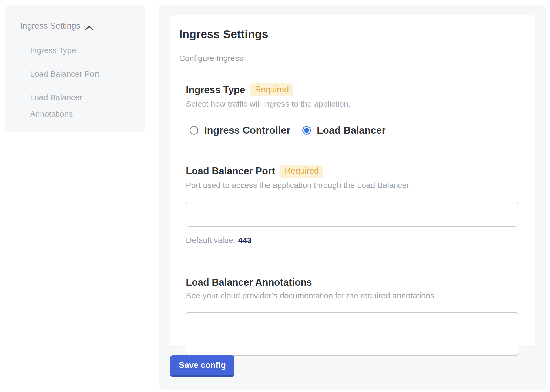 This screenshot has height=392, width=550. I want to click on field-description: See your cloud provider’s documentation …, so click(352, 296).